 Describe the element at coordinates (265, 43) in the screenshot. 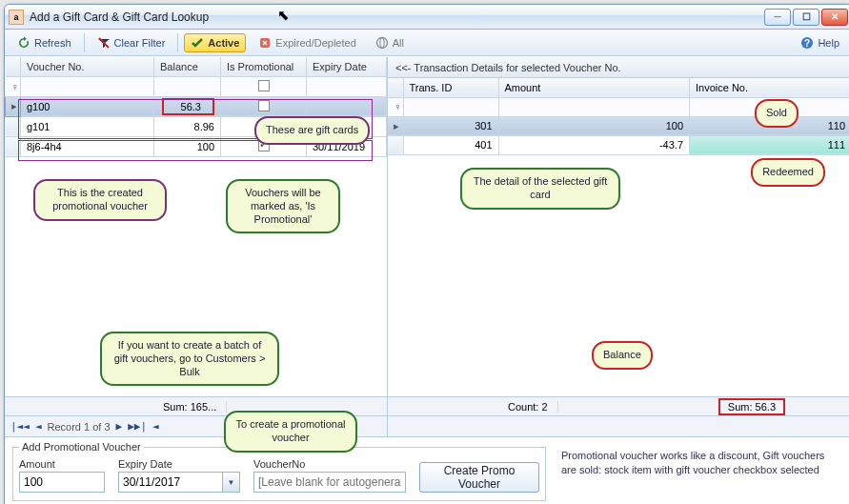

I see `expired-icon` at that location.